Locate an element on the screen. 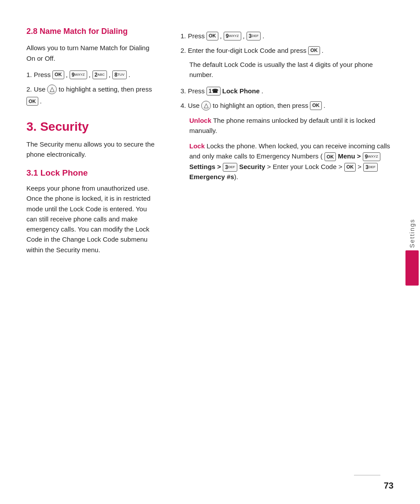 This screenshot has width=420, height=504. right-step-4: 4. Use △ to highlight an option, then pr… is located at coordinates (287, 141).